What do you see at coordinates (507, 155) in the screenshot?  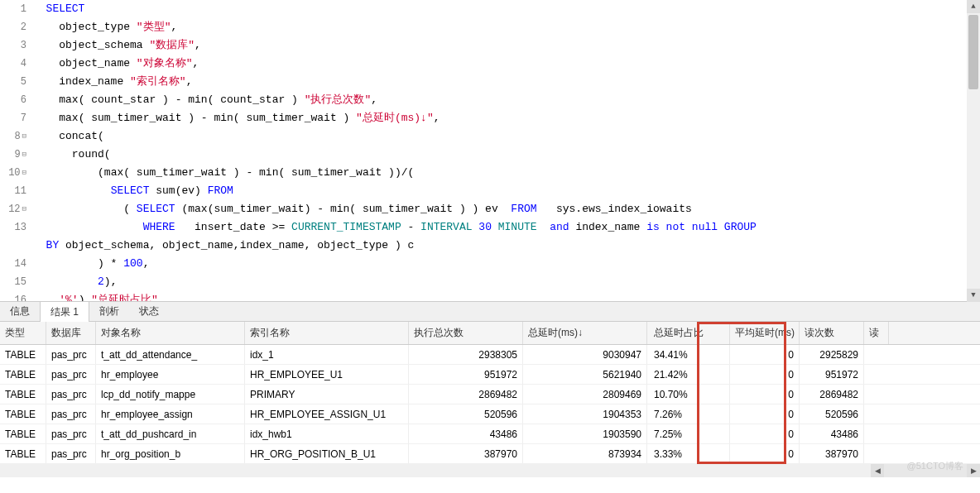 I see `code-line: round(` at bounding box center [507, 155].